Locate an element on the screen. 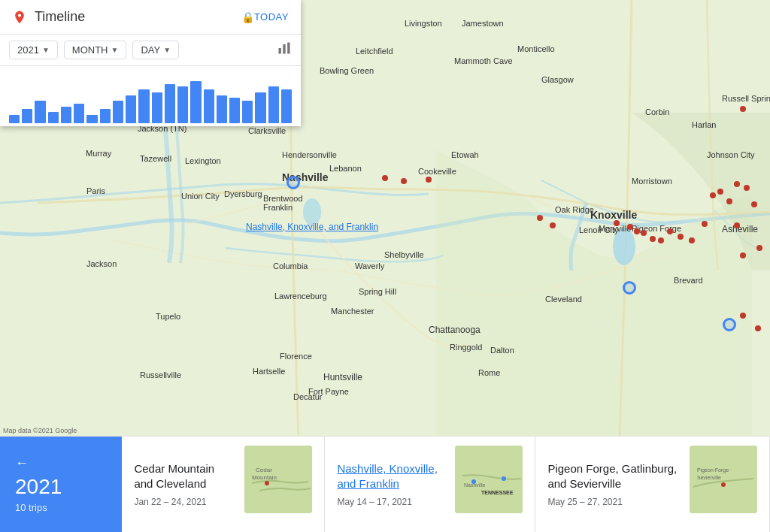 The width and height of the screenshot is (770, 532). chart-icon-button is located at coordinates (284, 50).